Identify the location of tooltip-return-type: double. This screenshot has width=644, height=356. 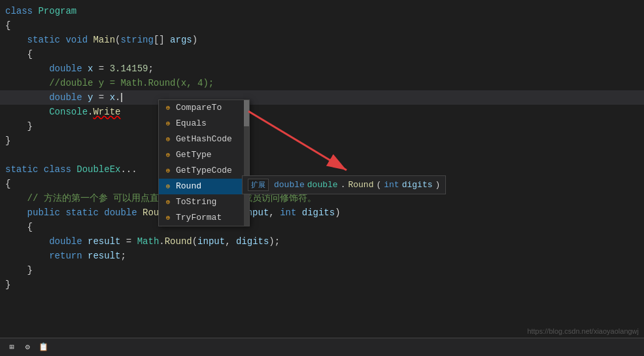
(289, 185).